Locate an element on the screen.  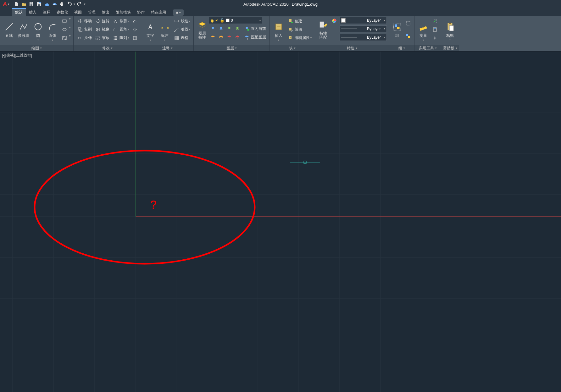
ribbon-tab-addins: 附加模块 is located at coordinates (123, 12).